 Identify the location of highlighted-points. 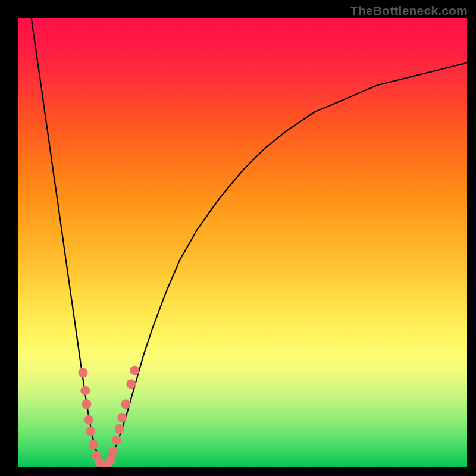
(109, 416).